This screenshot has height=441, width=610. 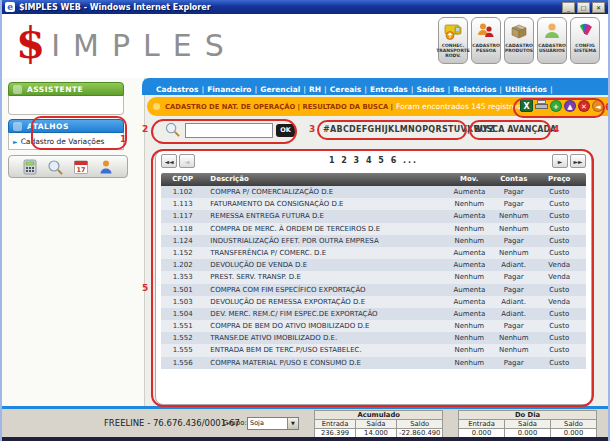 I want to click on table-row: 1.353PREST. SERV. TRANSP. D.ENenhumPagar…, so click(x=374, y=277).